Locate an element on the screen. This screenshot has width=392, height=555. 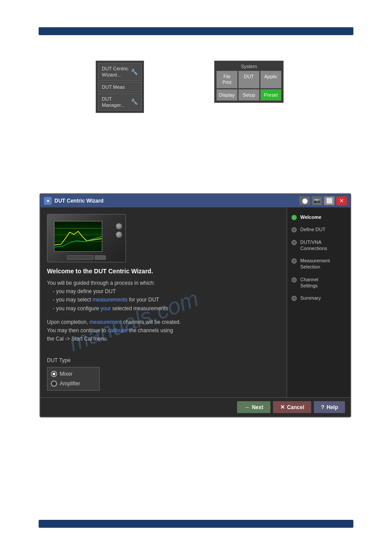
menu-item-label: DUT Meas is located at coordinates (113, 87).